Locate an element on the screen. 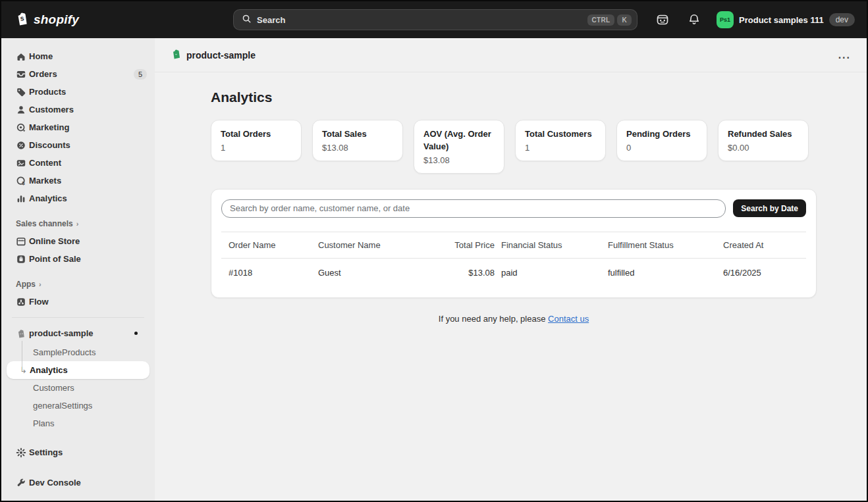  sidebar-item-label: Markets is located at coordinates (45, 180).